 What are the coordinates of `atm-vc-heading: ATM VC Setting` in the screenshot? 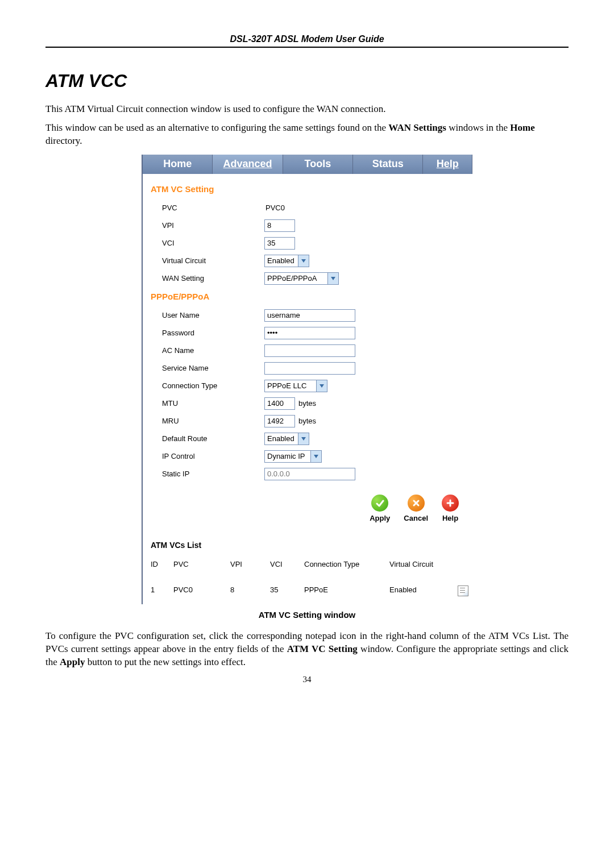 It's located at (308, 189).